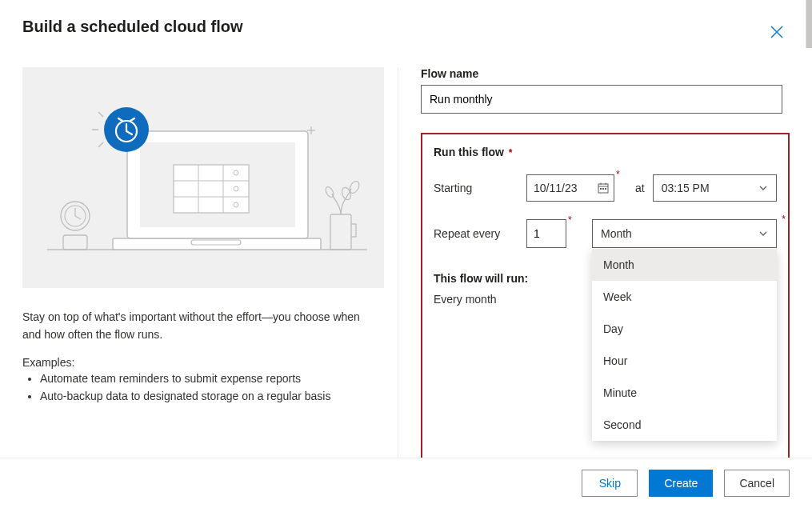  I want to click on unit-dropdown-list: Month Week Day Hour Minute Second, so click(685, 345).